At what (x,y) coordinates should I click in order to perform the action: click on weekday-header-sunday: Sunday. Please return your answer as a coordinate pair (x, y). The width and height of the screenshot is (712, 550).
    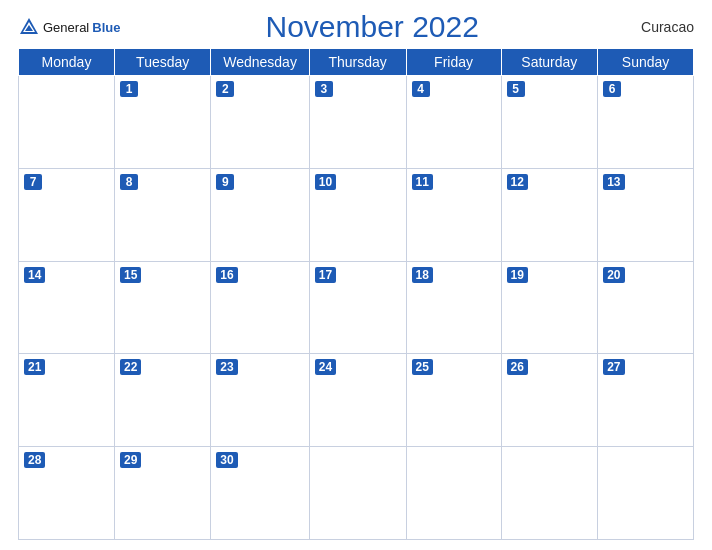
    Looking at the image, I should click on (646, 62).